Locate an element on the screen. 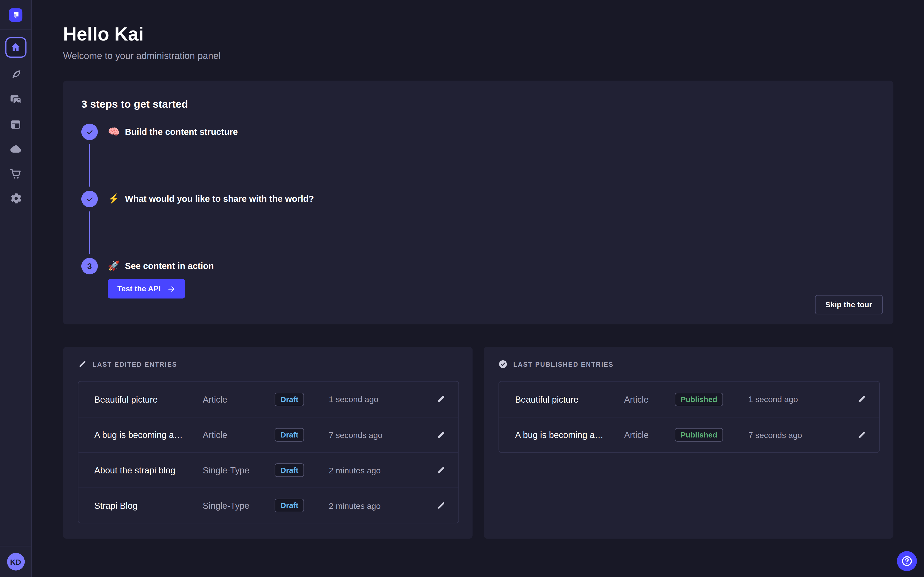 This screenshot has width=924, height=577. arrow-right-icon is located at coordinates (171, 288).